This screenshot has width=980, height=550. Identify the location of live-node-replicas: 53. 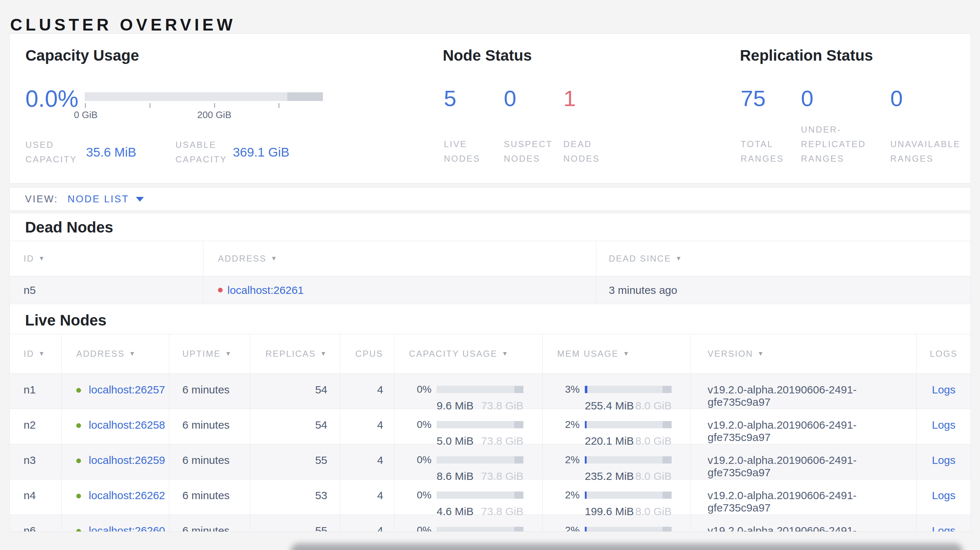
(295, 497).